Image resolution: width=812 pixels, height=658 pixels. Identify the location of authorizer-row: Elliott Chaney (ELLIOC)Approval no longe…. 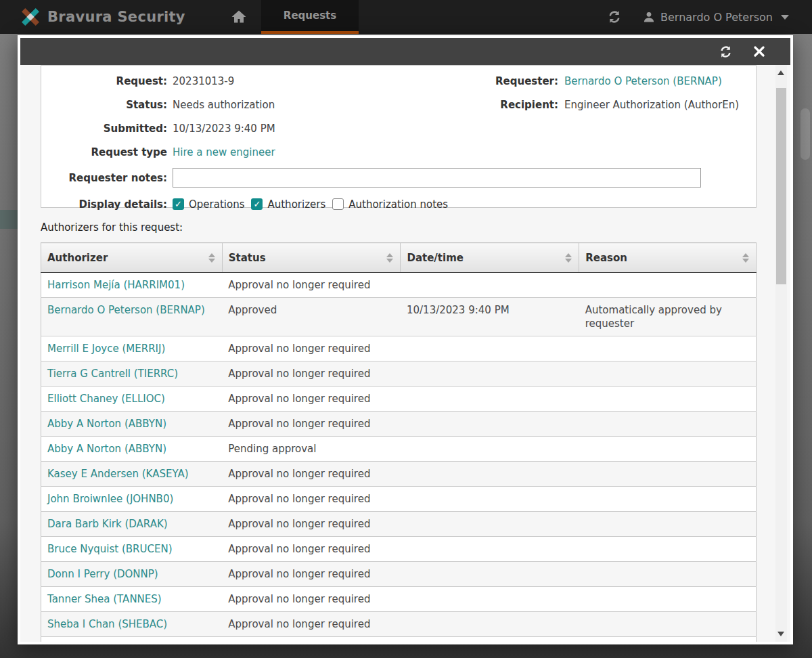
(399, 399).